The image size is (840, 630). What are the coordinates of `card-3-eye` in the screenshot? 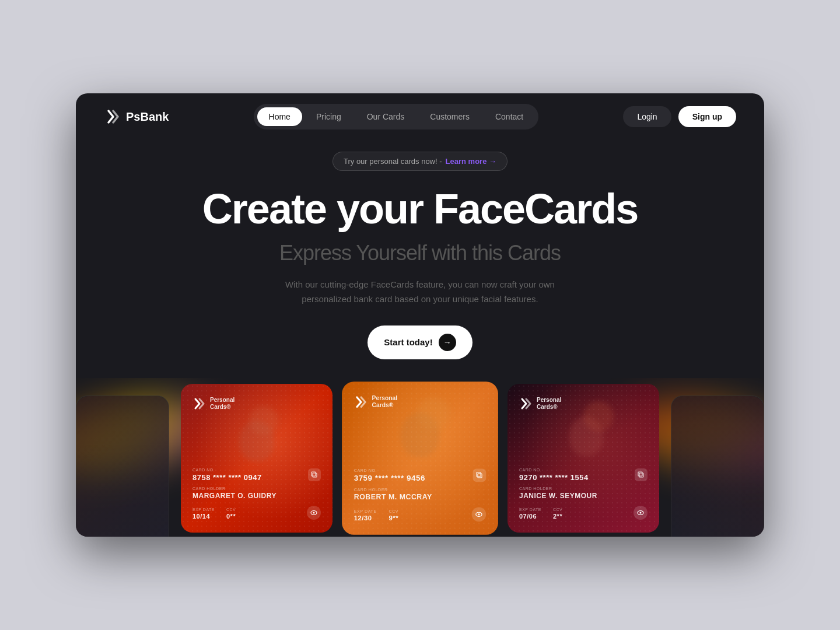 It's located at (640, 513).